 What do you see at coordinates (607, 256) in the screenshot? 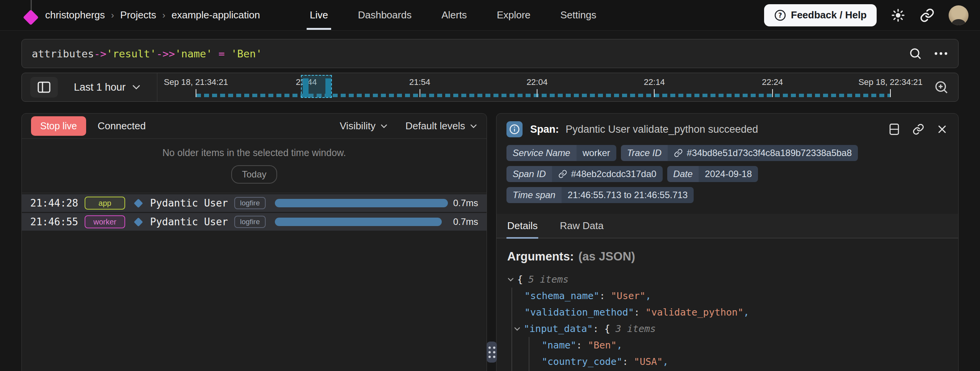
I see `arguments-suffix: (as JSON)` at bounding box center [607, 256].